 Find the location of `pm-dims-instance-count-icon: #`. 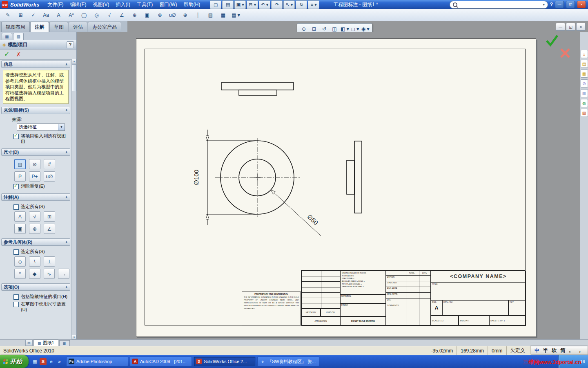

pm-dims-instance-count-icon: # is located at coordinates (49, 164).